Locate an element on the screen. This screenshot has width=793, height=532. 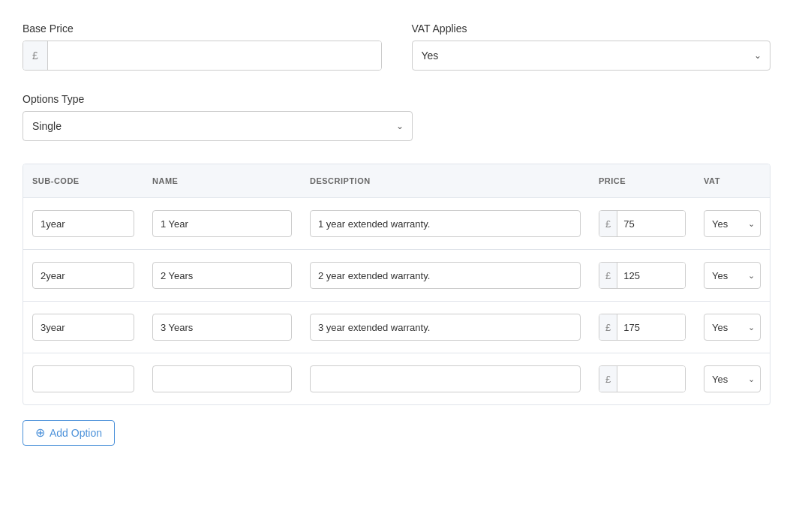
table-header-subcode: SUB-CODE is located at coordinates (83, 181).